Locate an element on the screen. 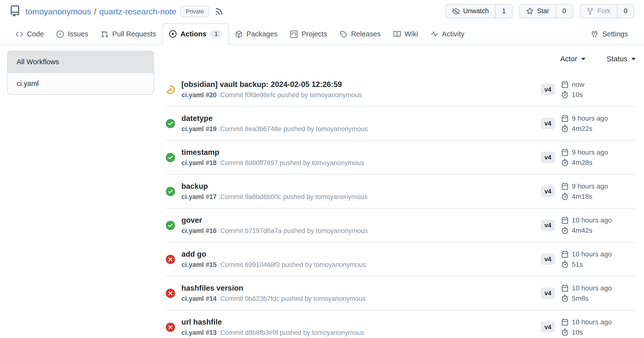 The image size is (644, 338). run-meta: v4 9 hours ago 4m18s is located at coordinates (588, 191).